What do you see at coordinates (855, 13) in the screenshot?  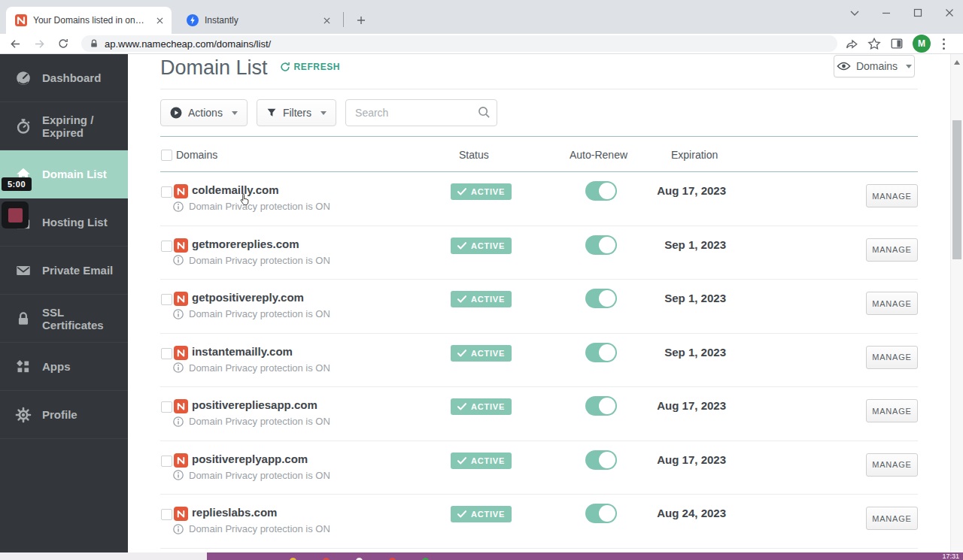 I see `window-chevron-icon` at bounding box center [855, 13].